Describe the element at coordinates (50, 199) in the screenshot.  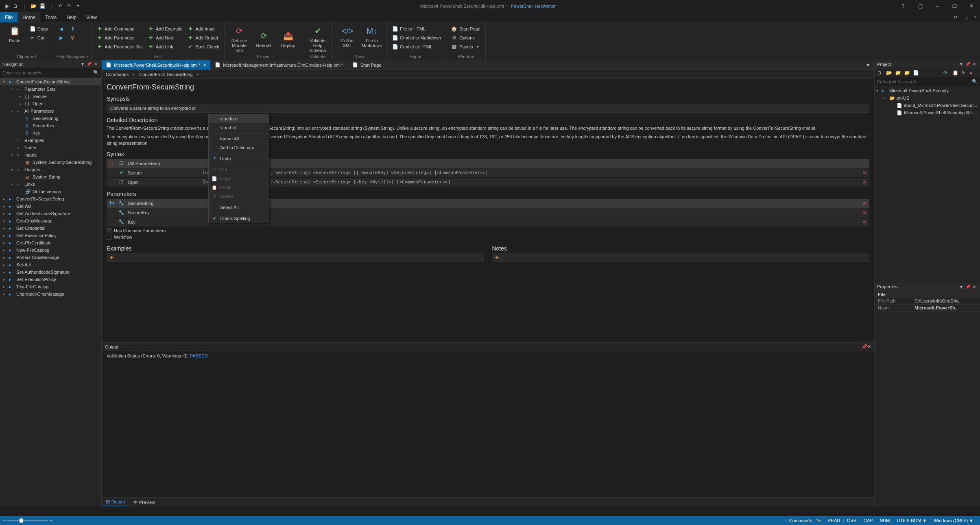
I see `tree-node: ▸▸ConvertTo-SecureString` at that location.